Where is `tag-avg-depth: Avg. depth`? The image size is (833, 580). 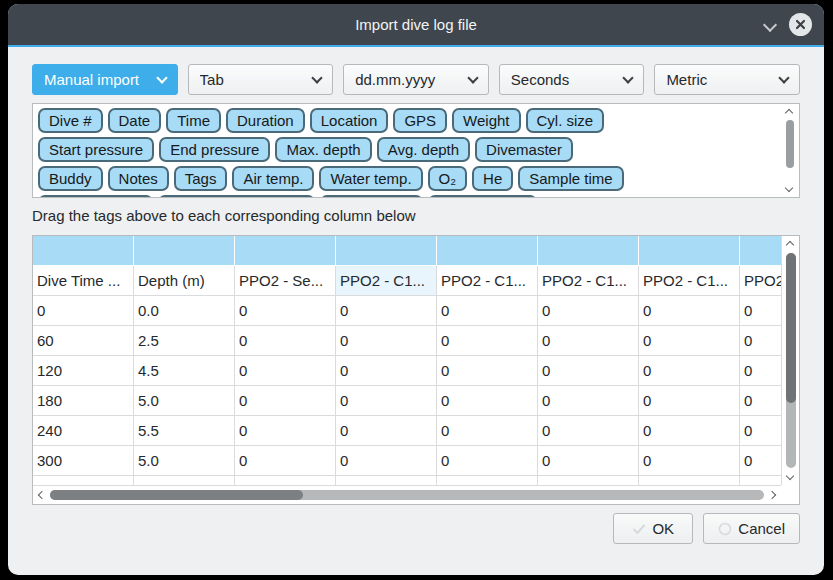
tag-avg-depth: Avg. depth is located at coordinates (424, 150).